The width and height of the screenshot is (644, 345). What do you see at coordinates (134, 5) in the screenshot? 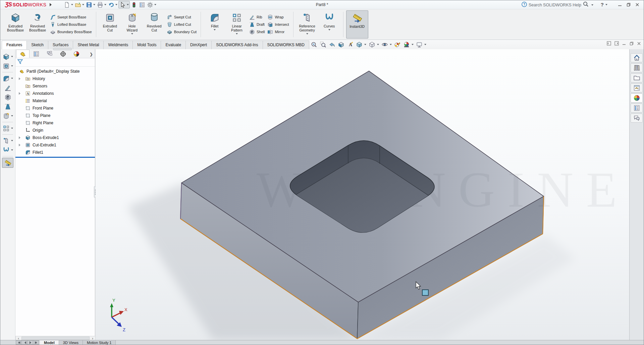
I see `rebuild-button` at bounding box center [134, 5].